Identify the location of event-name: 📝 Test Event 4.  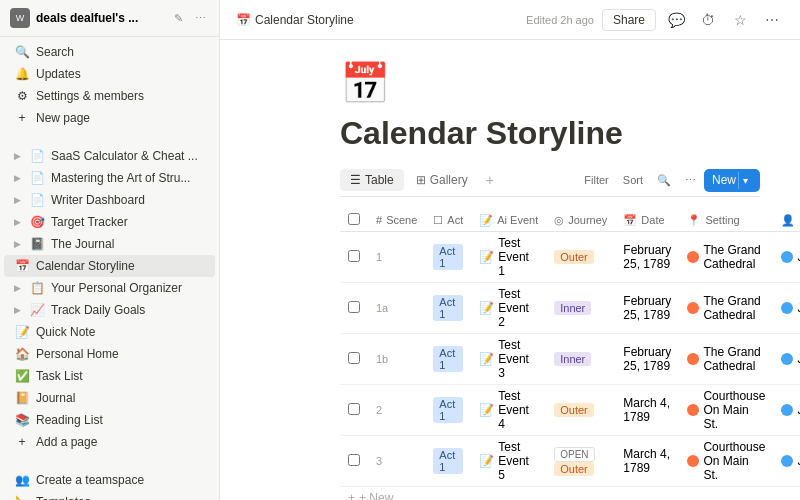
(508, 410).